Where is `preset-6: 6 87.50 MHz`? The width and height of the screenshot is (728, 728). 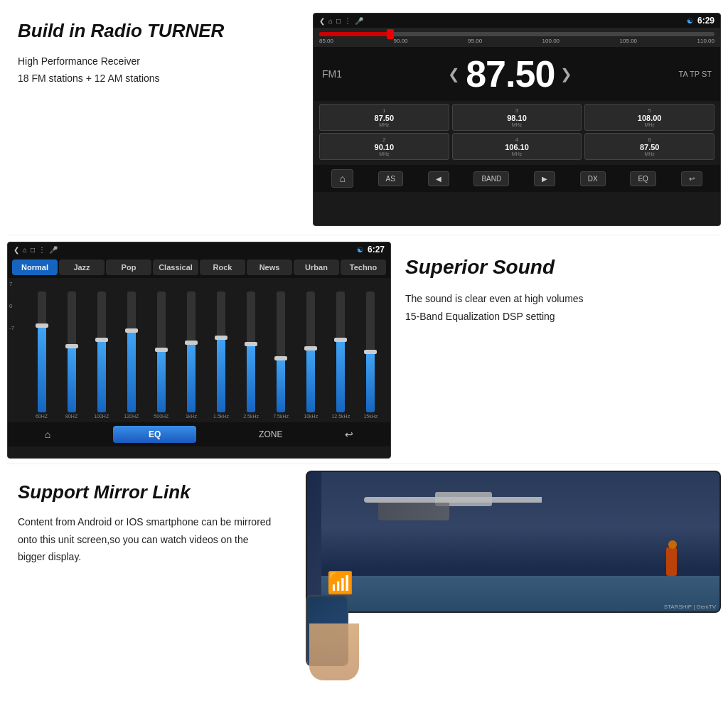 preset-6: 6 87.50 MHz is located at coordinates (650, 146).